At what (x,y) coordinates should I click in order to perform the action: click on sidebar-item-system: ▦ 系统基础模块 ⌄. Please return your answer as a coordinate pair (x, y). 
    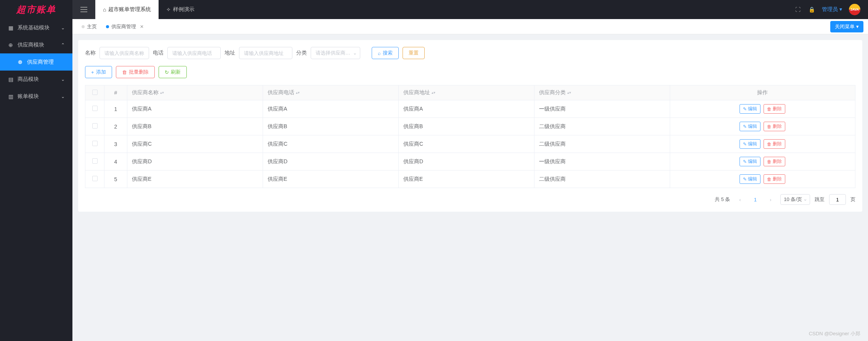
    Looking at the image, I should click on (36, 27).